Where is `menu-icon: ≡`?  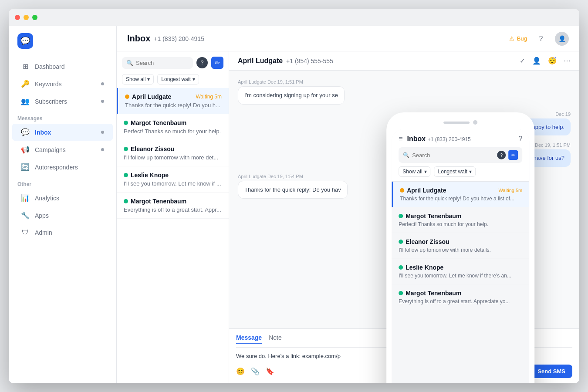
menu-icon: ≡ is located at coordinates (401, 139).